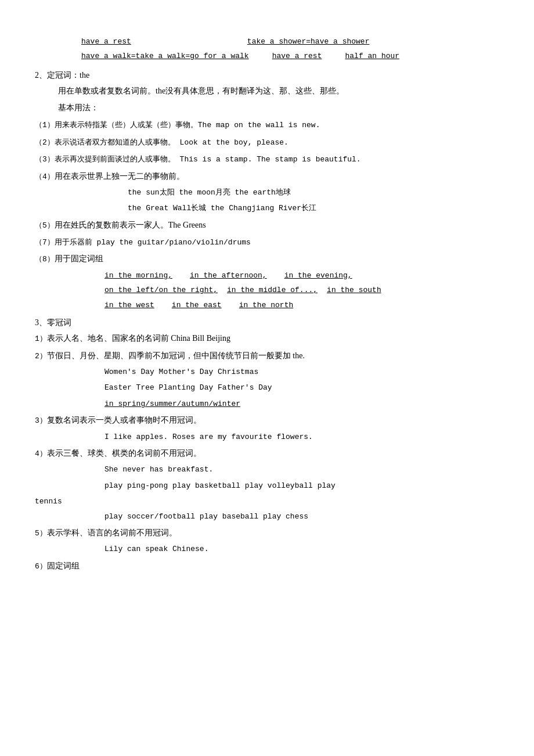  Describe the element at coordinates (267, 225) in the screenshot. I see `item-5: （5）用在姓氏的复数前表示一家人。The Greens` at that location.